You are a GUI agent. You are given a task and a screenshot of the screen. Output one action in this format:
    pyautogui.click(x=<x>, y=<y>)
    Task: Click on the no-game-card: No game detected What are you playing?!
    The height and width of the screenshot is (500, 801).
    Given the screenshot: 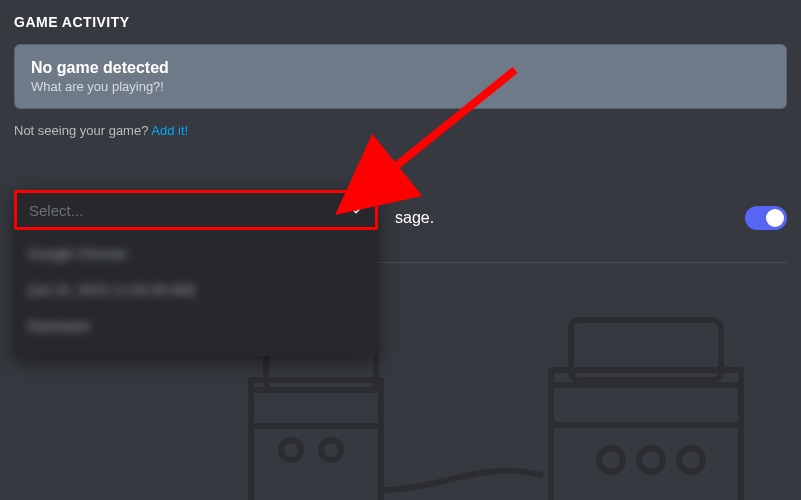 What is the action you would take?
    pyautogui.click(x=400, y=76)
    